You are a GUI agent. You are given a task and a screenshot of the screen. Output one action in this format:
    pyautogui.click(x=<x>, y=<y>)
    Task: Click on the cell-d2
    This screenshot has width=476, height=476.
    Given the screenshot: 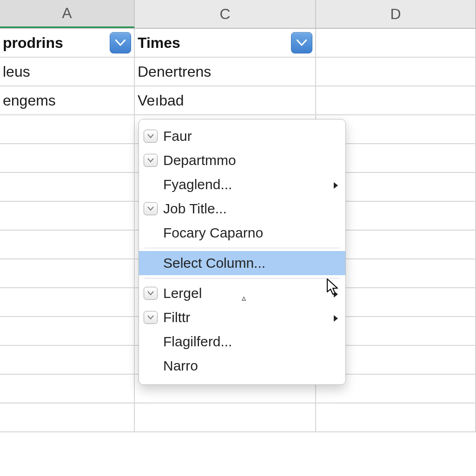 What is the action you would take?
    pyautogui.click(x=396, y=72)
    